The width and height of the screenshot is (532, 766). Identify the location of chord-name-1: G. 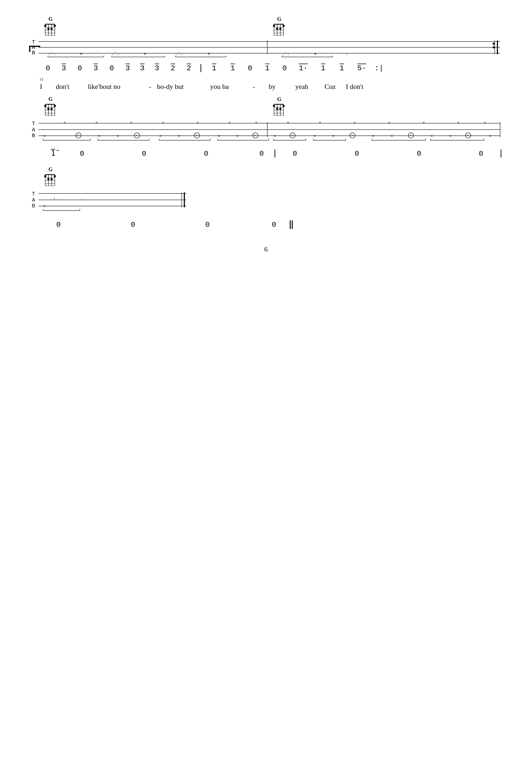
(51, 19).